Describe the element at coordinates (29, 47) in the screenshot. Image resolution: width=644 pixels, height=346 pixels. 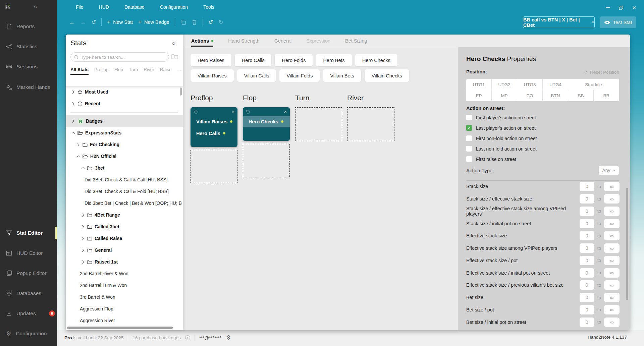
I see `sidebar-item-statistics: Statistics` at that location.